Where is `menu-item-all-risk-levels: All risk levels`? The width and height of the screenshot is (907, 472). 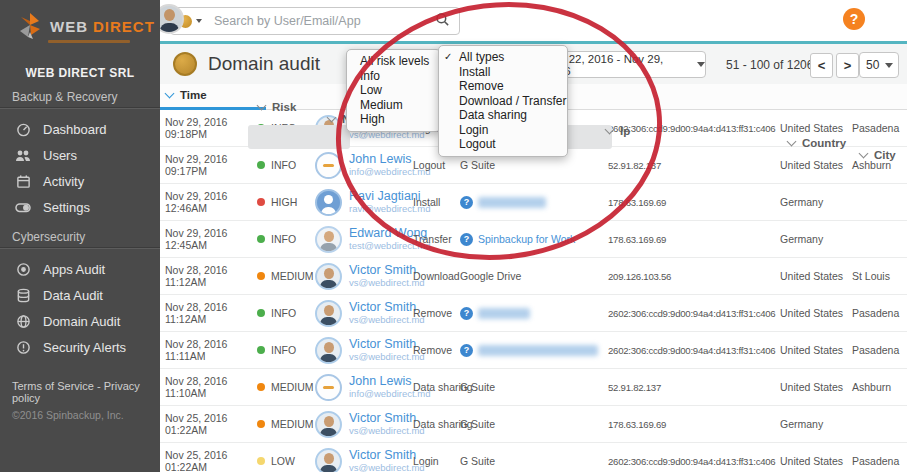 menu-item-all-risk-levels: All risk levels is located at coordinates (394, 62).